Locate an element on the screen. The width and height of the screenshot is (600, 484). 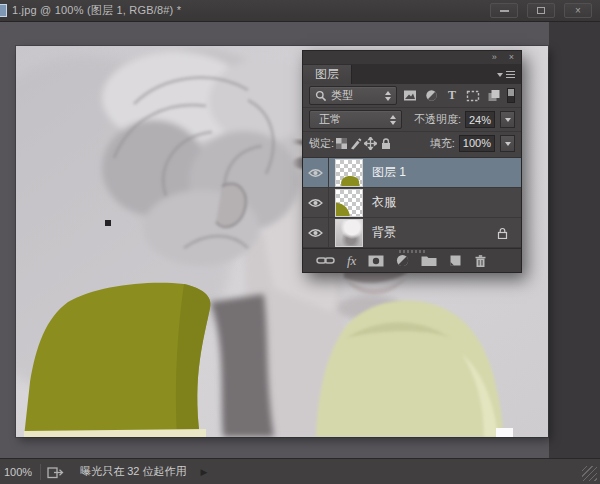
lock-transparency-icon is located at coordinates (341, 143).